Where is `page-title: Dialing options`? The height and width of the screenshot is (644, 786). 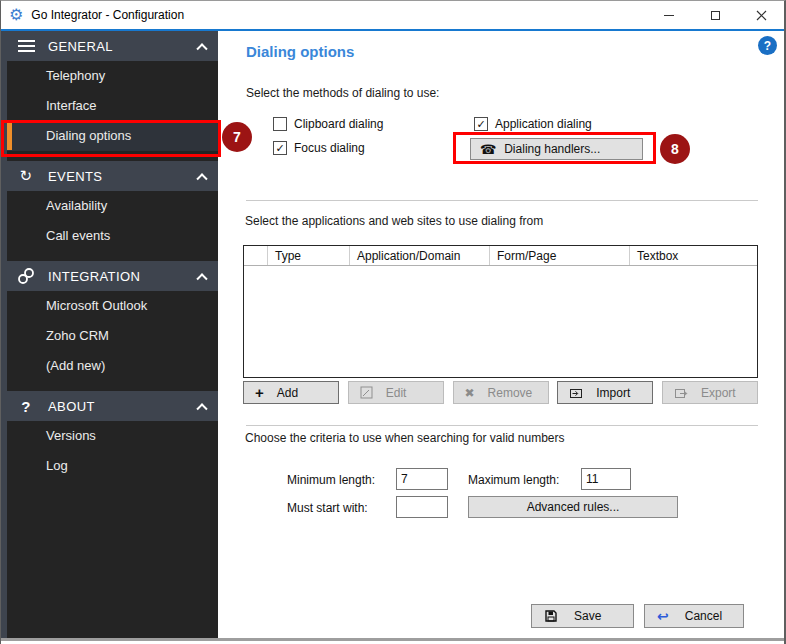 page-title: Dialing options is located at coordinates (300, 52).